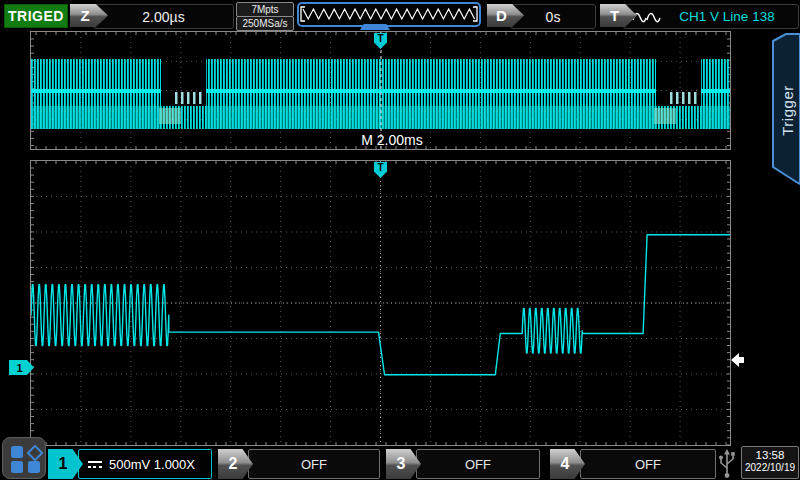  Describe the element at coordinates (647, 17) in the screenshot. I see `trigger-waveform-icon` at that location.